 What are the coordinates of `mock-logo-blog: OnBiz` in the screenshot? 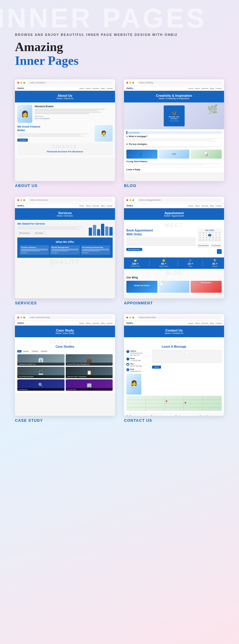 It's located at (130, 88).